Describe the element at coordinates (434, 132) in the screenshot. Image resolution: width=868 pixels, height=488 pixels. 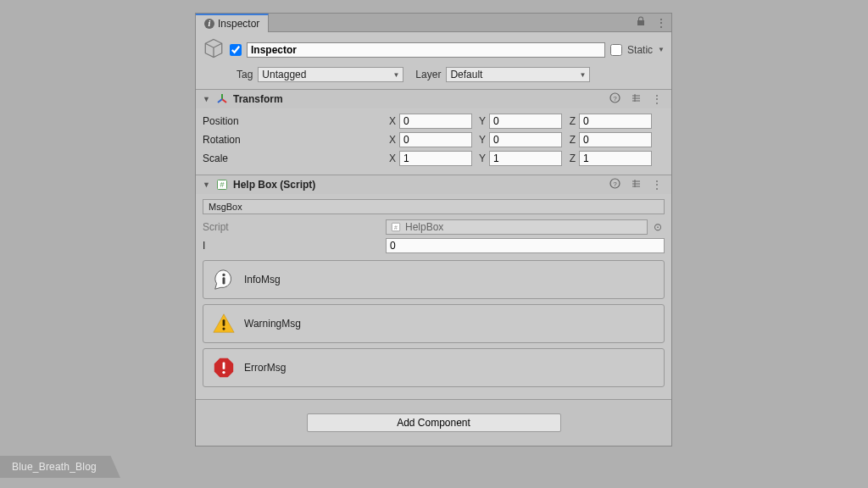
I see `component-transform: ▼ Transform ? ⋮ Position X Y Z` at that location.